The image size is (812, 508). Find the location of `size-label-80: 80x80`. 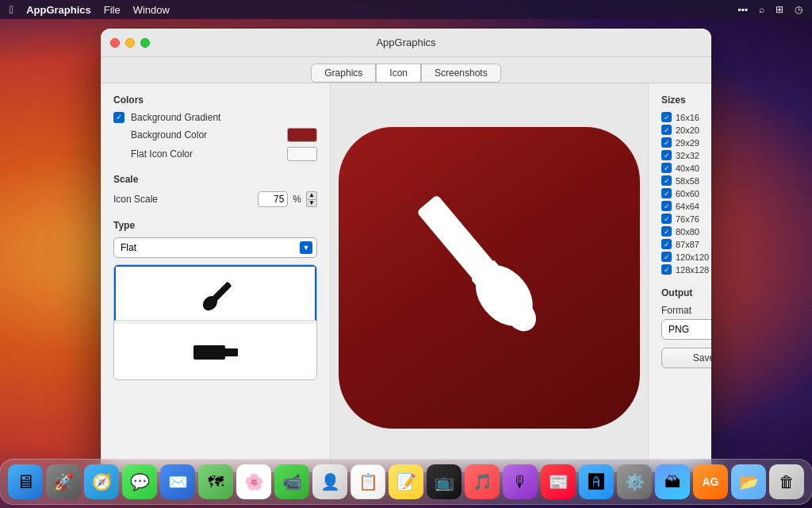

size-label-80: 80x80 is located at coordinates (688, 232).